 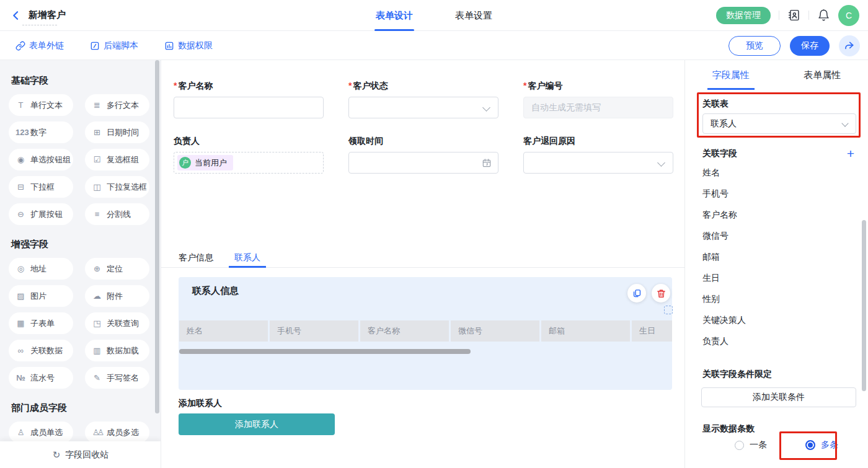 What do you see at coordinates (724, 320) in the screenshot?
I see `related-field-item: 关键决策人` at bounding box center [724, 320].